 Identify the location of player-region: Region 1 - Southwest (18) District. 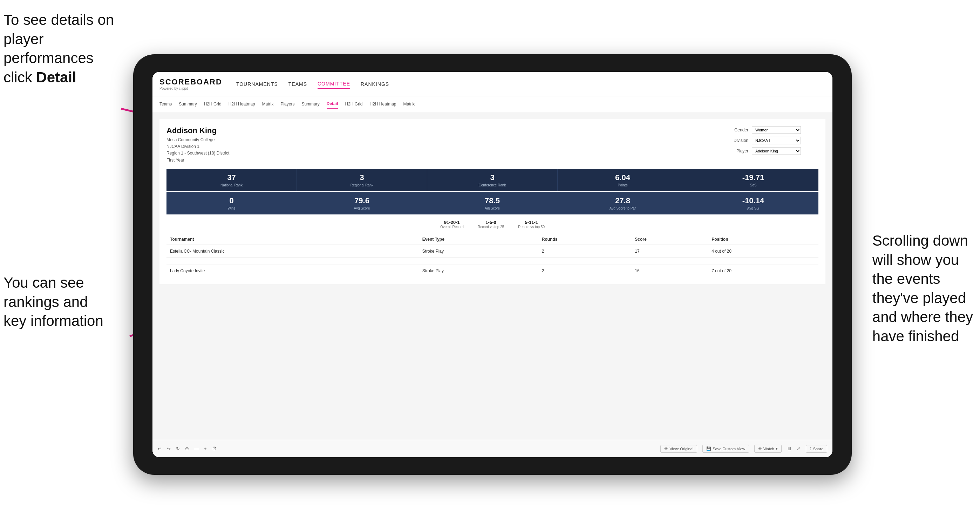
(198, 153).